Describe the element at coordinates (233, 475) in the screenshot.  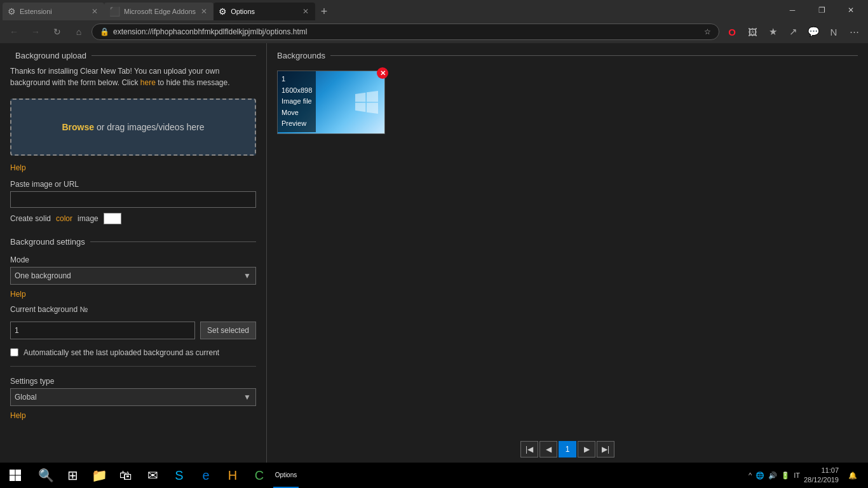
I see `taskbar-htnovo: H` at that location.